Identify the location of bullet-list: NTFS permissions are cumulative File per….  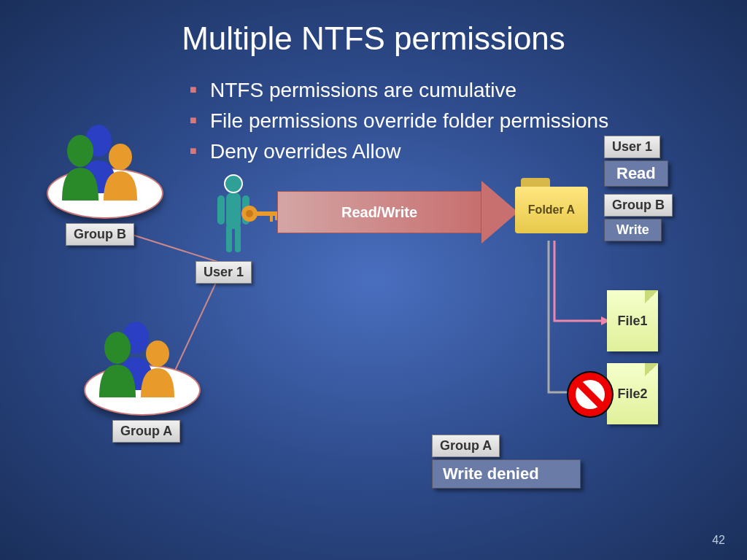
(468, 121).